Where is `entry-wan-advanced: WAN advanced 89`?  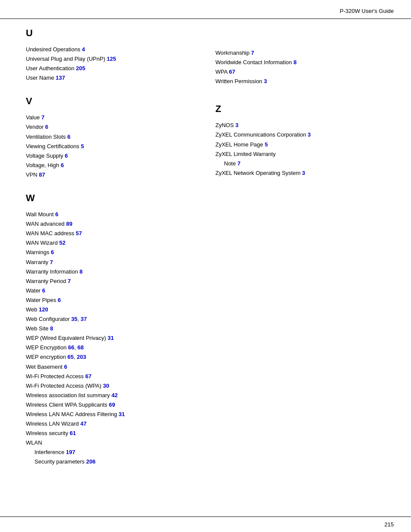 entry-wan-advanced: WAN advanced 89 is located at coordinates (114, 224).